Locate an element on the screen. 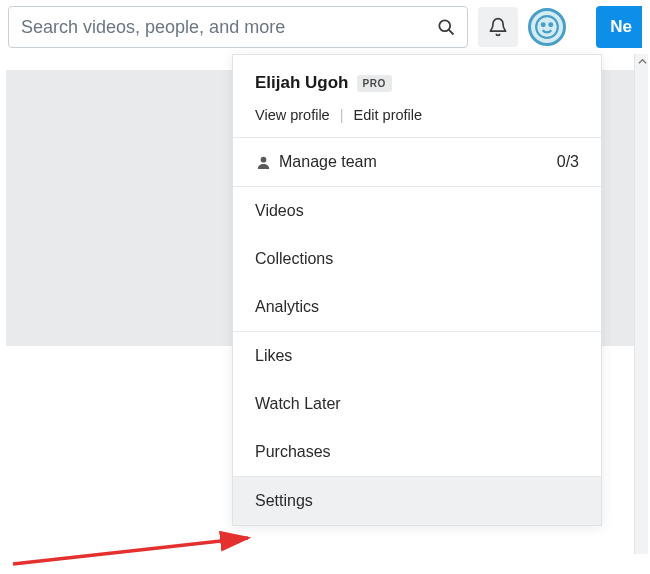 The width and height of the screenshot is (650, 574). avatar is located at coordinates (547, 27).